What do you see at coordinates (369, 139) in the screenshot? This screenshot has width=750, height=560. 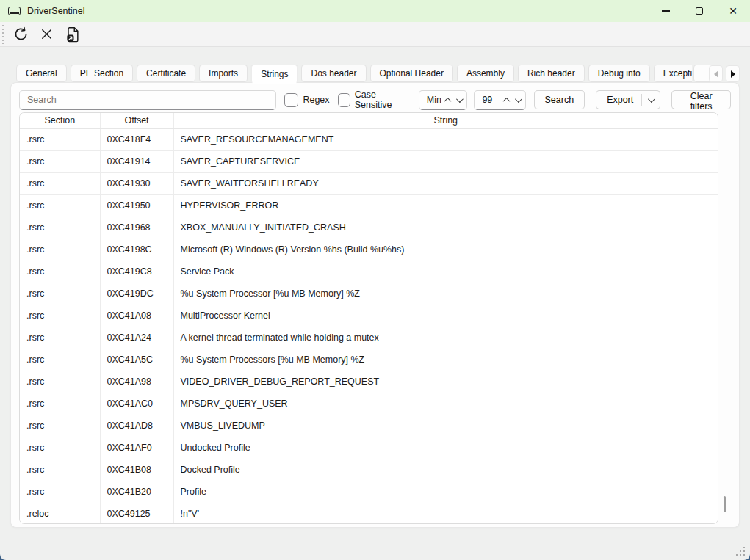 I see `table-row: .rsrc0XC418F4SAVER_RESOURCEMANAGEMENT` at bounding box center [369, 139].